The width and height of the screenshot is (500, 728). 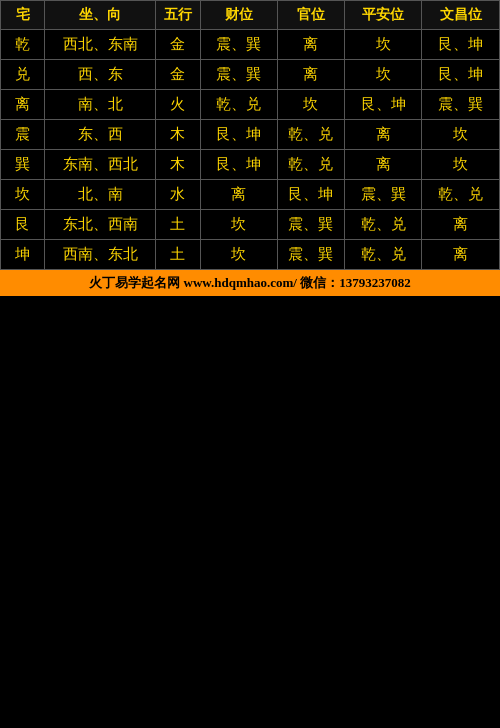 I want to click on cell-zuo: 西南、东北, so click(x=100, y=254).